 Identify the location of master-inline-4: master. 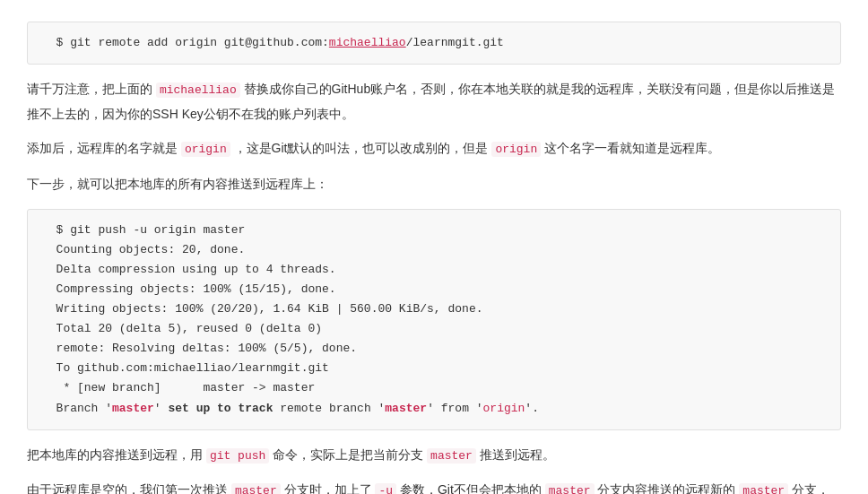
(764, 489).